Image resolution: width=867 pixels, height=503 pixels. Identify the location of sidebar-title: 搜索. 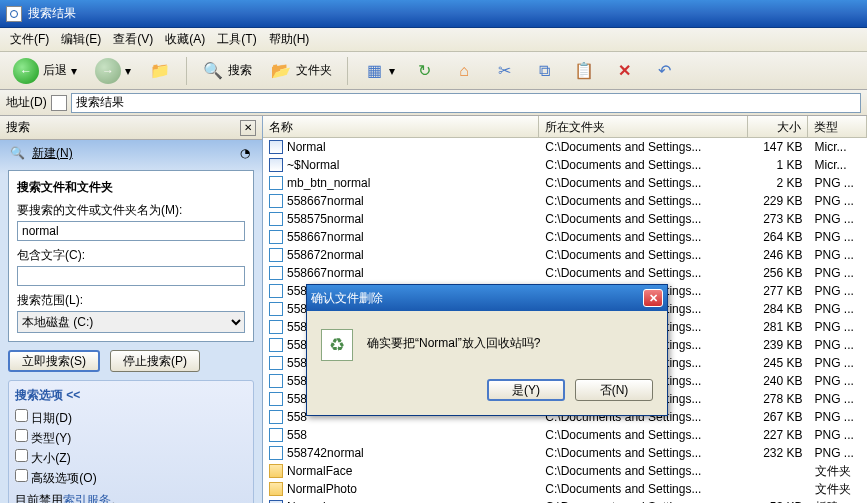
(18, 128).